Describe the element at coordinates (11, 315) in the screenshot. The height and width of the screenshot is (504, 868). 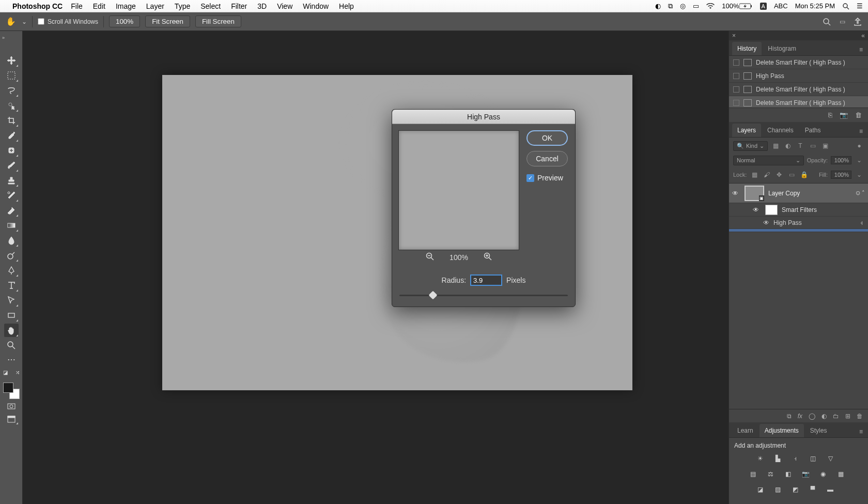
I see `rectangle-tool` at that location.